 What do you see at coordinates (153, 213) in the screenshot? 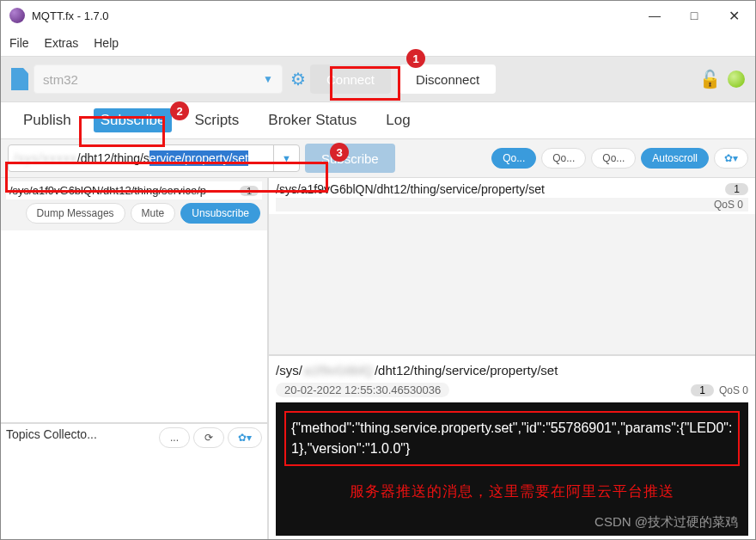
I see `mute-button: Mute` at bounding box center [153, 213].